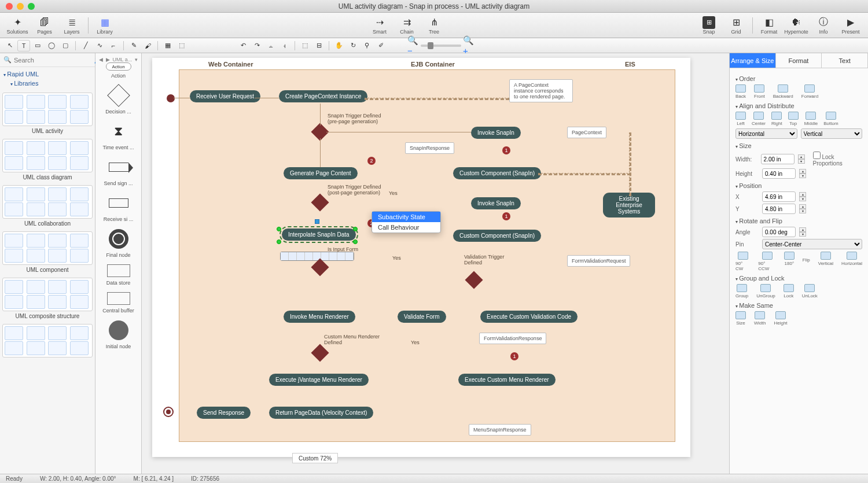 This screenshot has width=868, height=483. Describe the element at coordinates (796, 25) in the screenshot. I see `hypernote-button: 🗣Hypernote` at that location.